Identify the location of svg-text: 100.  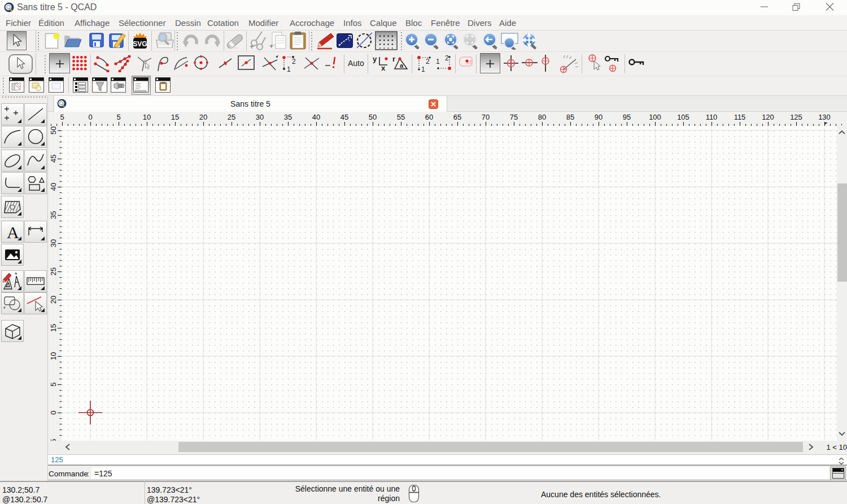
(655, 117).